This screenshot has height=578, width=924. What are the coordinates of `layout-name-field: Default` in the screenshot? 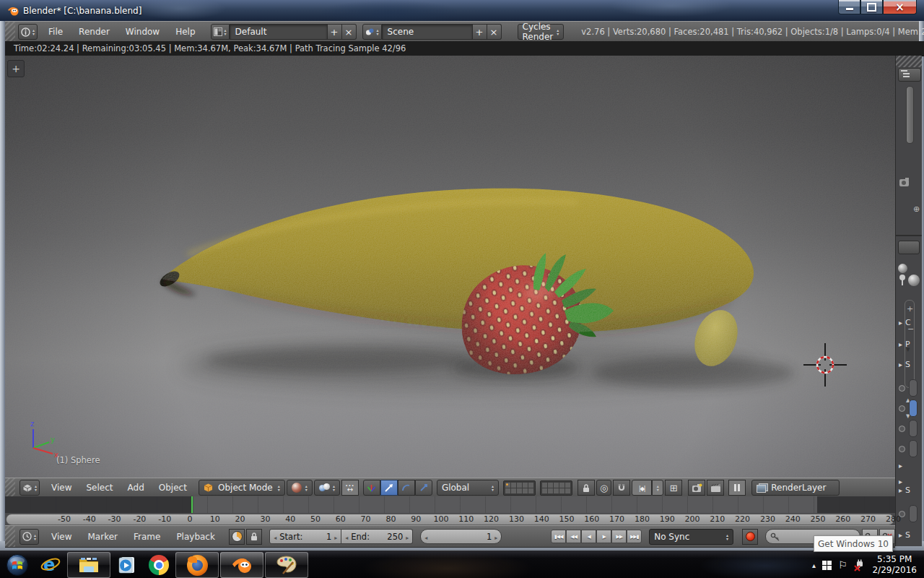 It's located at (279, 32).